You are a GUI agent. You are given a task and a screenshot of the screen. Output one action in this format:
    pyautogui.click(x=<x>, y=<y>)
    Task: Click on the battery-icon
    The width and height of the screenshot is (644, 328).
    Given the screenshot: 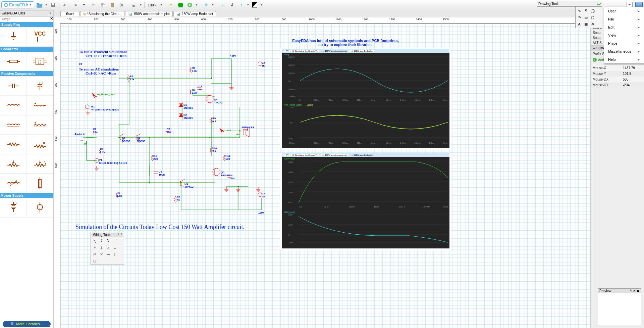 What is the action you would take?
    pyautogui.click(x=599, y=4)
    